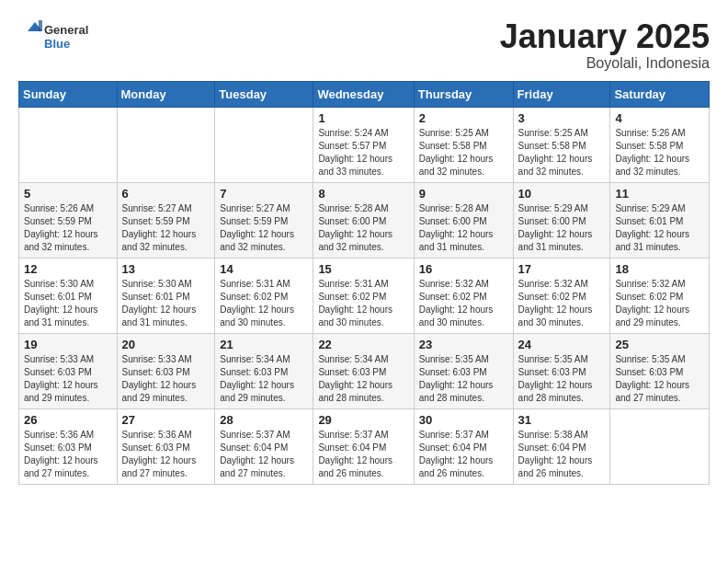 This screenshot has width=728, height=563. I want to click on day-number: 19, so click(68, 344).